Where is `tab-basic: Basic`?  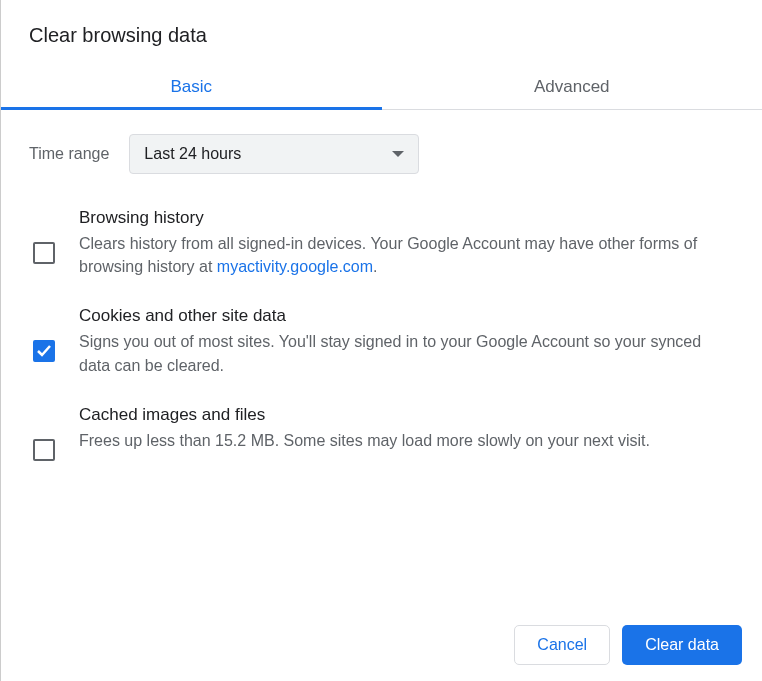 tab-basic: Basic is located at coordinates (192, 86).